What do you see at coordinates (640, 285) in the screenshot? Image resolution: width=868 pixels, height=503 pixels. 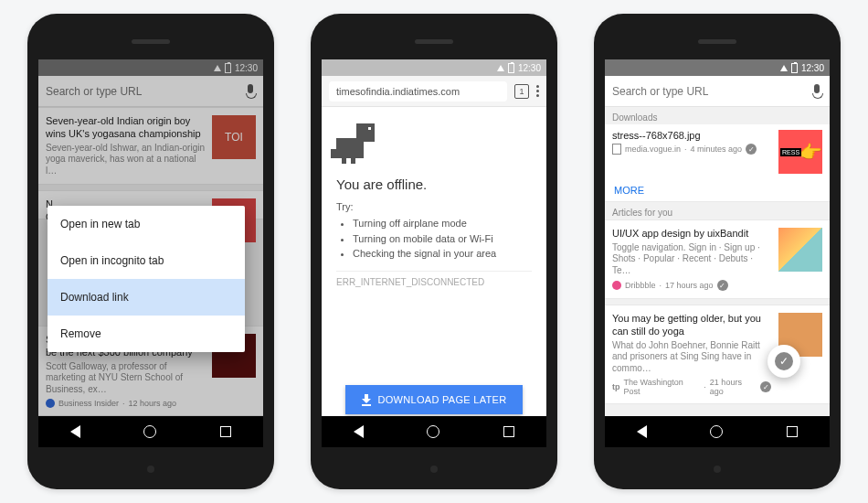 I see `article-source: Dribbble` at bounding box center [640, 285].